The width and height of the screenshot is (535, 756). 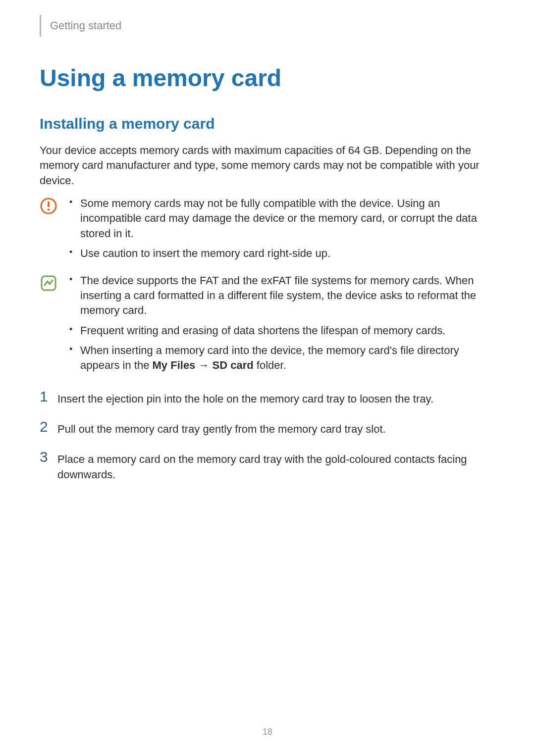 I want to click on step: 1 Insert the ejection pin into the hole …, so click(x=268, y=398).